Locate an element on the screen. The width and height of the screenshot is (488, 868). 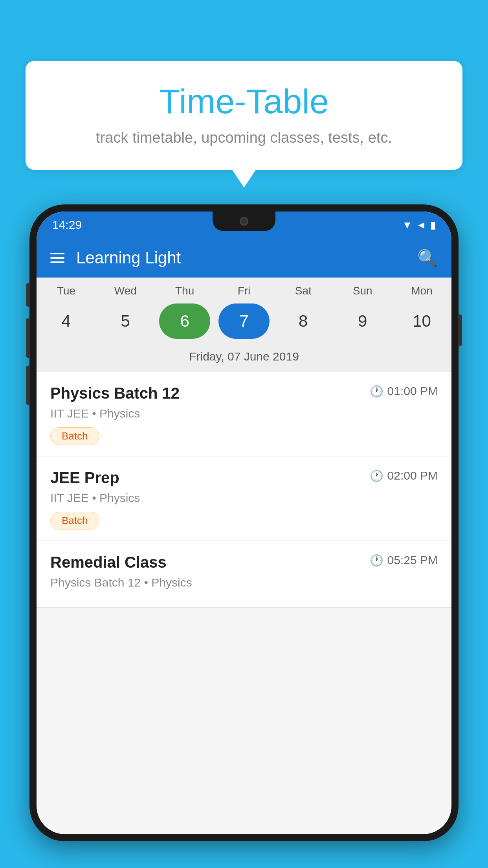
schedule-item-3-time: 🕐 05:25 PM is located at coordinates (404, 560).